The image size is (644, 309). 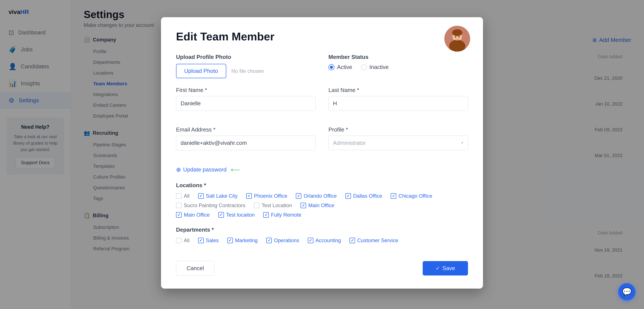 I want to click on dept-accounting: Accounting, so click(x=324, y=240).